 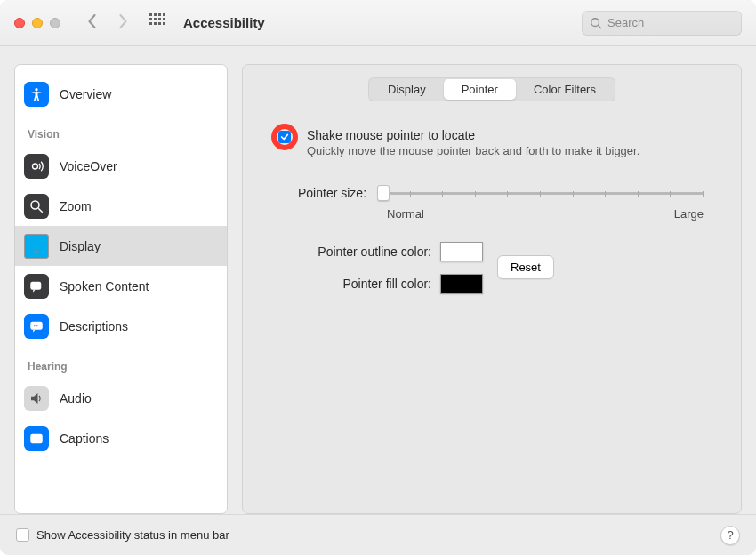 What do you see at coordinates (462, 284) in the screenshot?
I see `fill-color-well` at bounding box center [462, 284].